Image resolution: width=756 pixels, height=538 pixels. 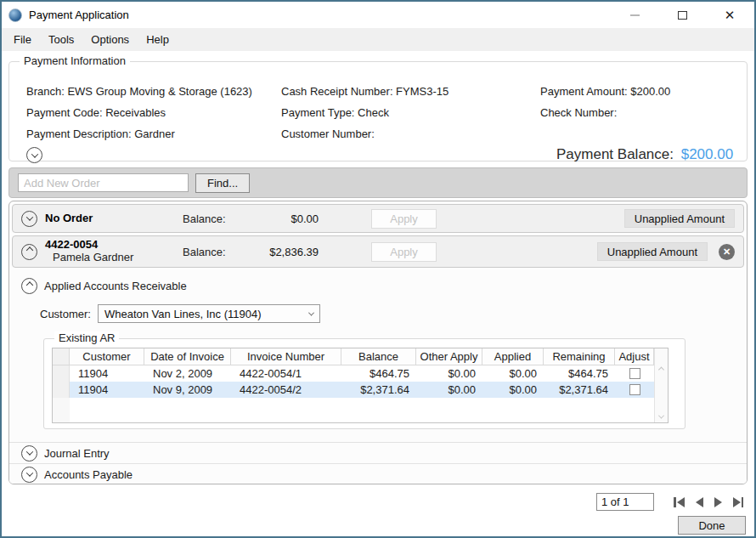 What do you see at coordinates (625, 501) in the screenshot?
I see `page-indicator-input` at bounding box center [625, 501].